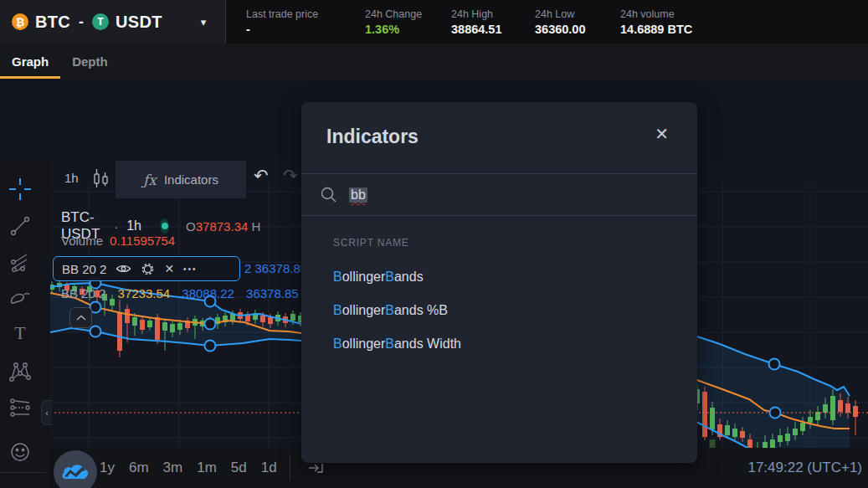  What do you see at coordinates (20, 189) in the screenshot?
I see `crosshair-icon` at bounding box center [20, 189].